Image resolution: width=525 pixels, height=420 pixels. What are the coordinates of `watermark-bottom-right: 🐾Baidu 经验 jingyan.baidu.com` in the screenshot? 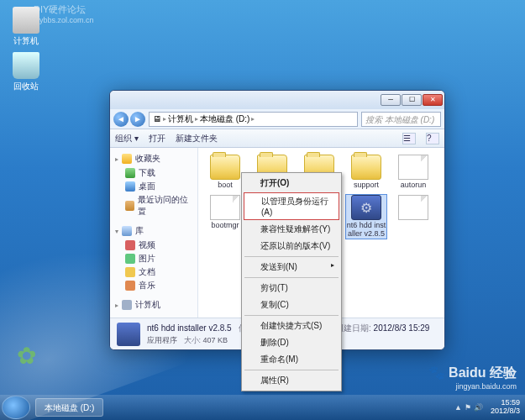 It's located at (472, 378).